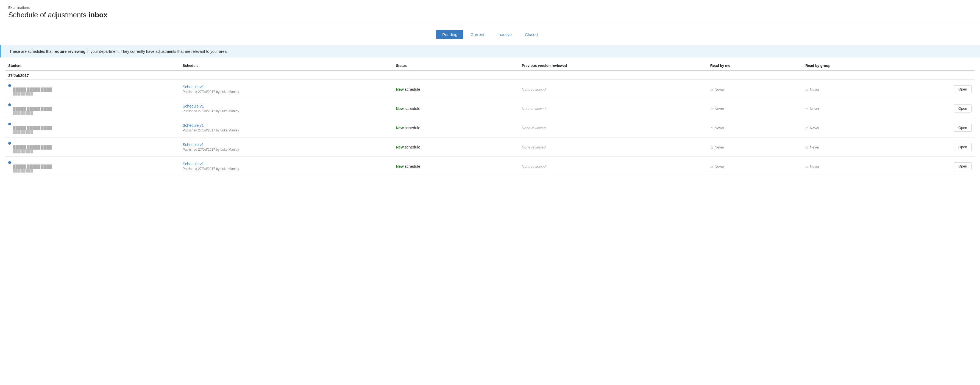  I want to click on section-label: Examinations, so click(490, 8).